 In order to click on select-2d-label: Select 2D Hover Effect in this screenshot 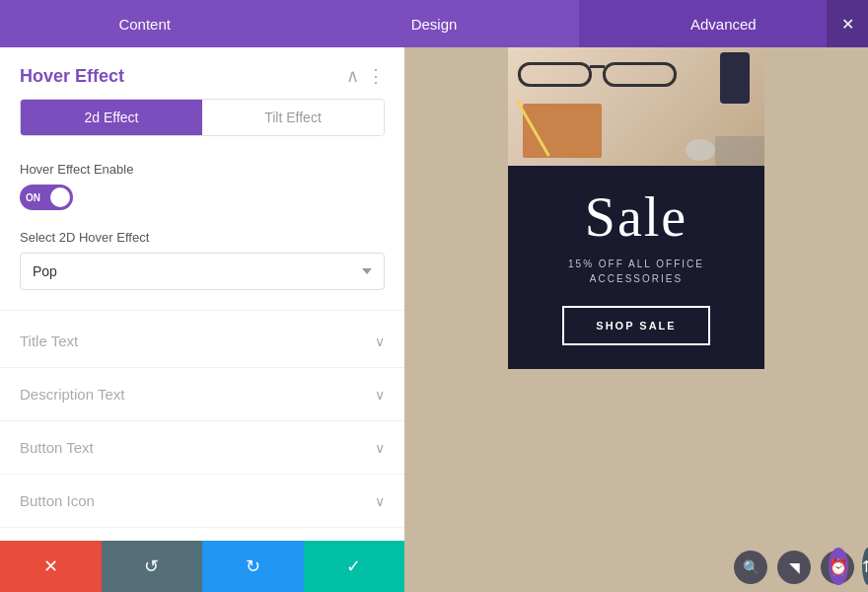, I will do `click(202, 237)`.